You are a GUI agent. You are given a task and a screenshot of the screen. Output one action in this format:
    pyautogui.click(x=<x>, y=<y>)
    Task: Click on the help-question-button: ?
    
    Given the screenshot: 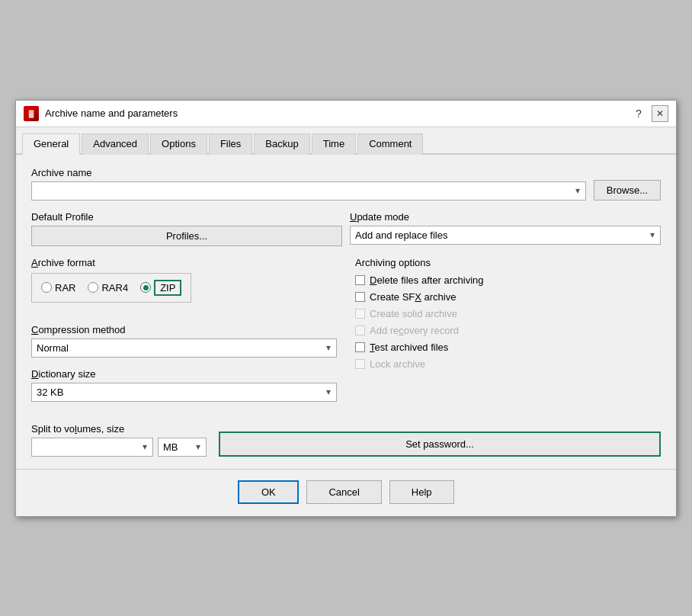 What is the action you would take?
    pyautogui.click(x=639, y=114)
    